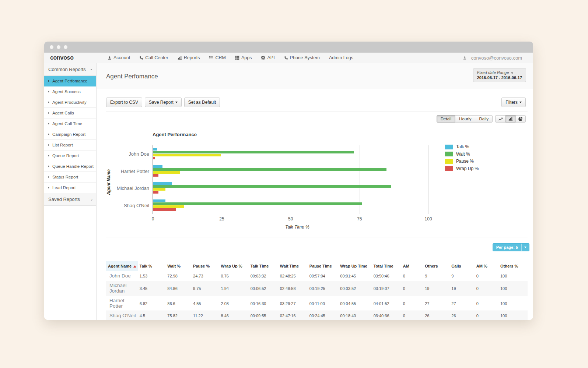 The height and width of the screenshot is (368, 588). I want to click on convoso-logo: convoso, so click(76, 58).